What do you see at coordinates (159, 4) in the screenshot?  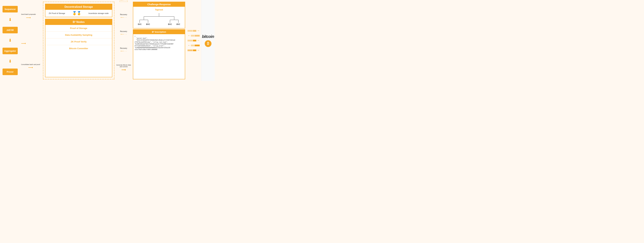 I see `challenge-response-header: Challenge-Response` at bounding box center [159, 4].